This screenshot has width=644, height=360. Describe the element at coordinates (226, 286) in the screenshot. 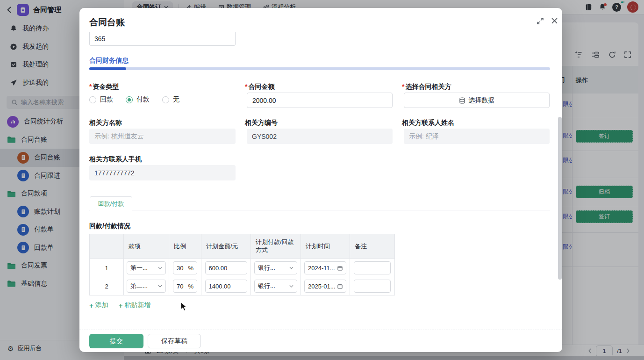

I see `amount-input: 1400.00` at that location.